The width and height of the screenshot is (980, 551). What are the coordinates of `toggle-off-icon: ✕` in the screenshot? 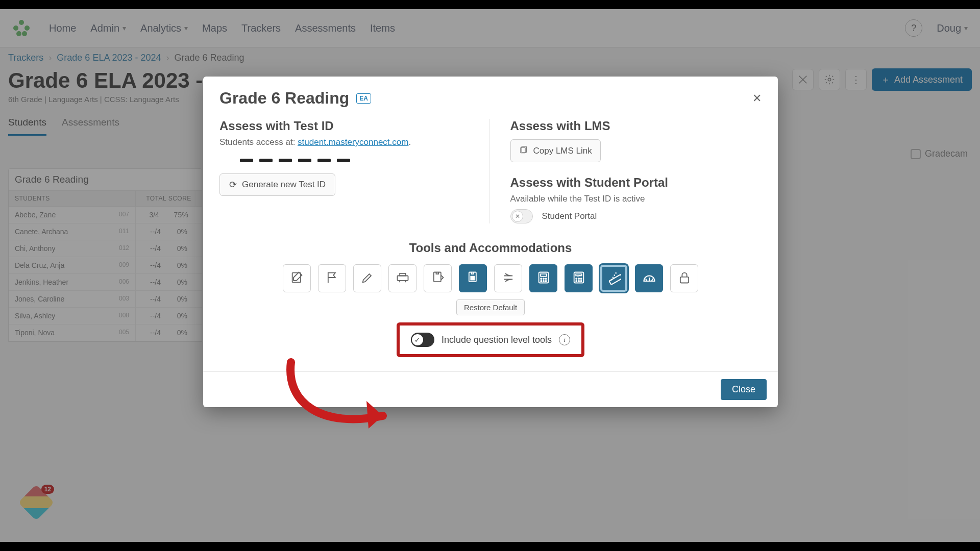 It's located at (518, 216).